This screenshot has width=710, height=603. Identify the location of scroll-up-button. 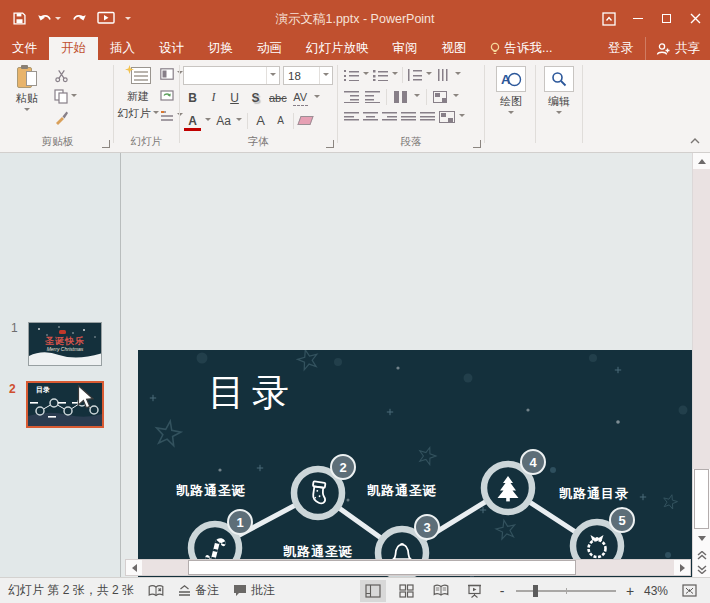
(702, 161).